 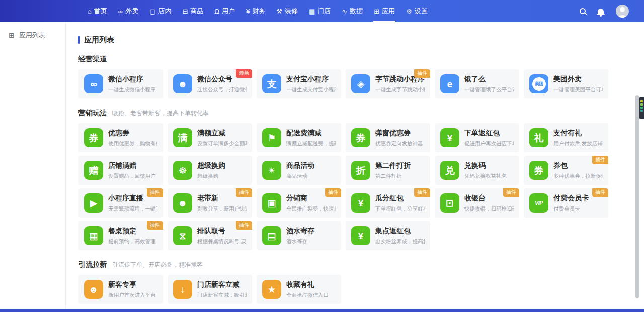 I want to click on app-card: ▶ 小程序直播 无需繁琐流程，一键开通直播 插件, so click(x=121, y=203).